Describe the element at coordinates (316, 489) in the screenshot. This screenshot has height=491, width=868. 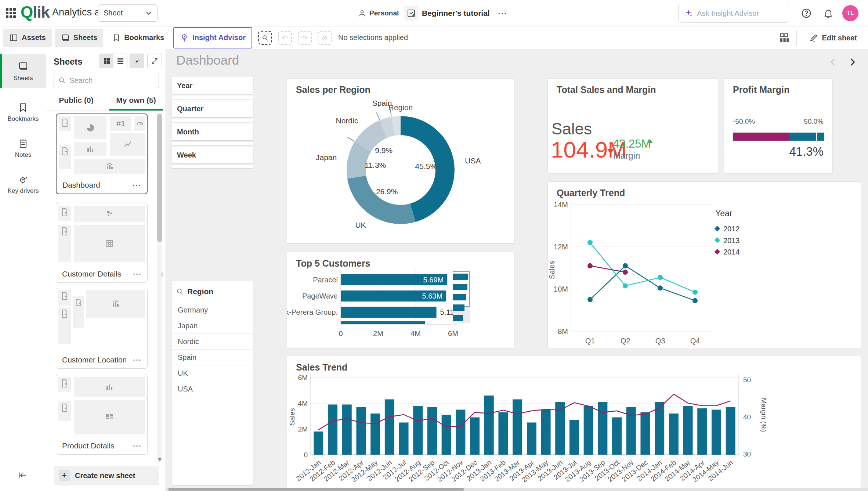
I see `horizontal-scrollbar-thumb` at that location.